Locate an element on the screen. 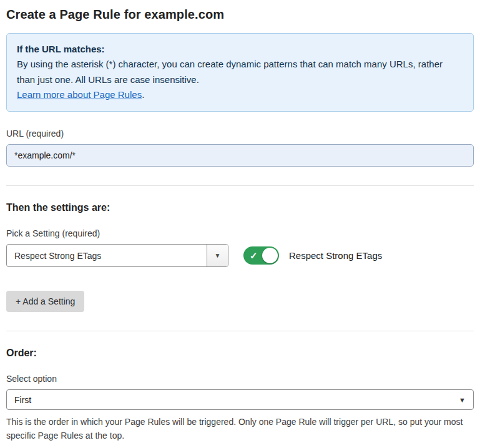 The height and width of the screenshot is (448, 480). check-icon: ✓ is located at coordinates (253, 256).